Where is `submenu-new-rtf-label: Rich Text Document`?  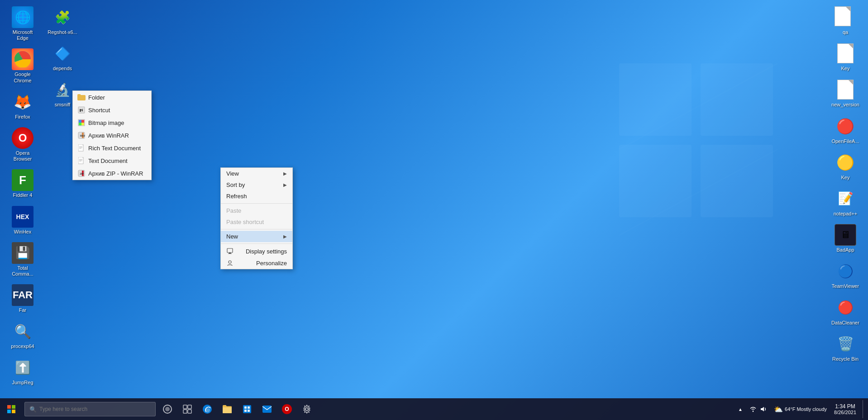 submenu-new-rtf-label: Rich Text Document is located at coordinates (114, 148).